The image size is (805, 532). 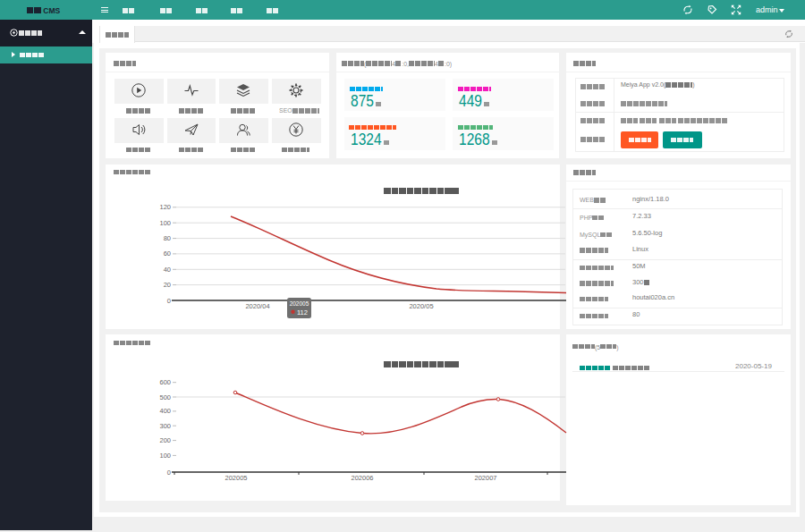 What do you see at coordinates (167, 270) in the screenshot?
I see `svg-text: 40` at bounding box center [167, 270].